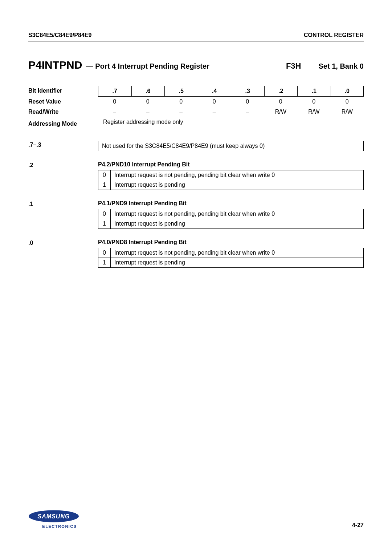 Image resolution: width=392 pixels, height=554 pixels. What do you see at coordinates (196, 146) in the screenshot?
I see `bit-section: .7–.3 Not used for the S3C84E5/C84E9/P84…` at bounding box center [196, 146].